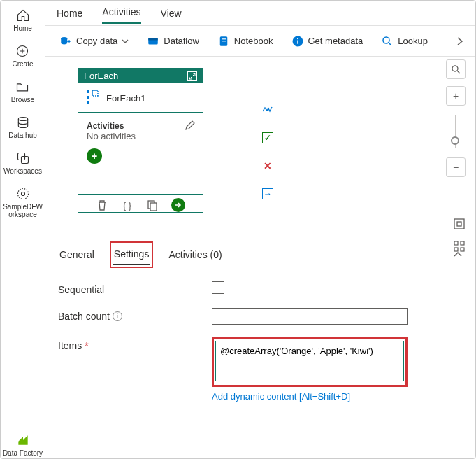 The height and width of the screenshot is (459, 476). I want to click on collapse-panel-button, so click(458, 255).